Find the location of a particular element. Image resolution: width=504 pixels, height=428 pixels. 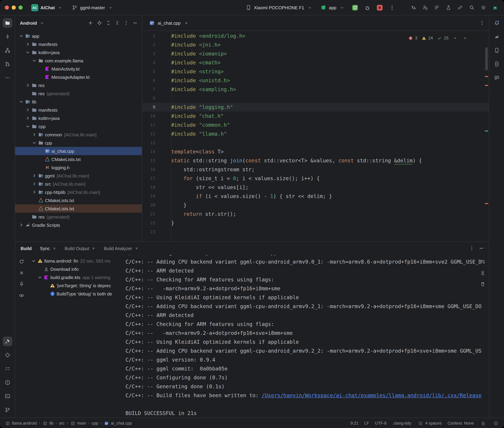

code-style-config: .clang-tidy is located at coordinates (402, 423).